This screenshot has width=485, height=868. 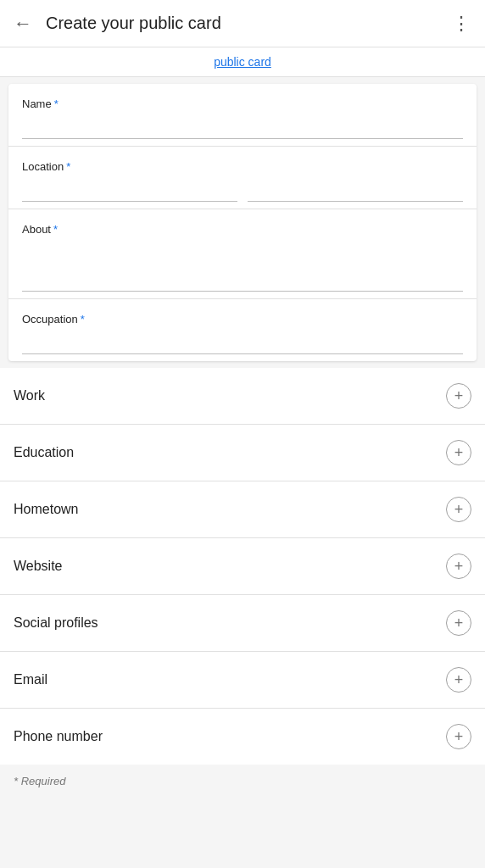 What do you see at coordinates (46, 509) in the screenshot?
I see `expandable-label-hometown: Hometown` at bounding box center [46, 509].